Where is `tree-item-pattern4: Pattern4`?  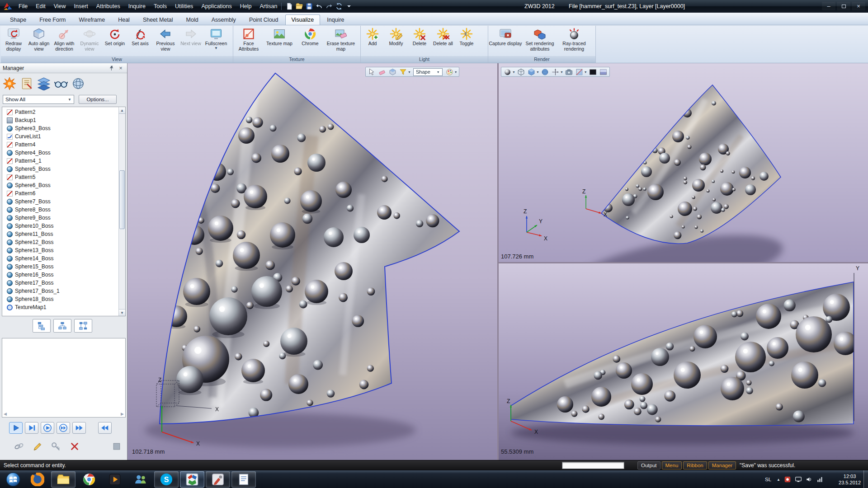 tree-item-pattern4: Pattern4 is located at coordinates (60, 145).